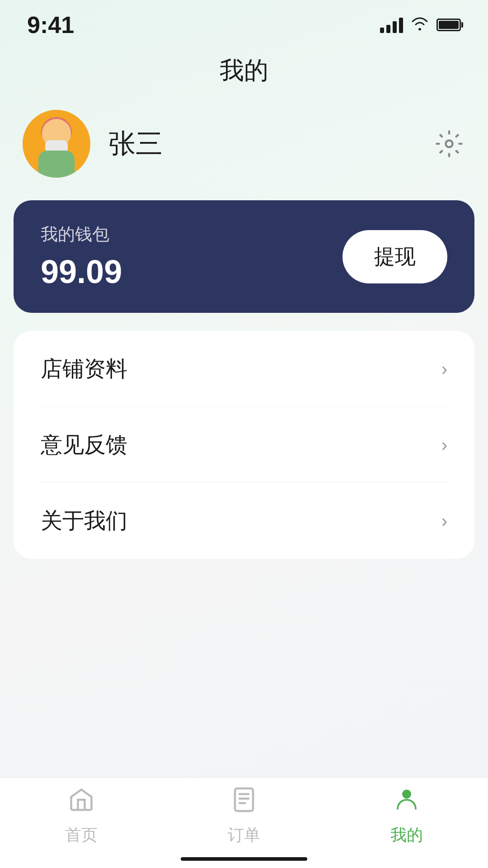 The height and width of the screenshot is (868, 488). What do you see at coordinates (81, 234) in the screenshot?
I see `wallet-label: 我的钱包` at bounding box center [81, 234].